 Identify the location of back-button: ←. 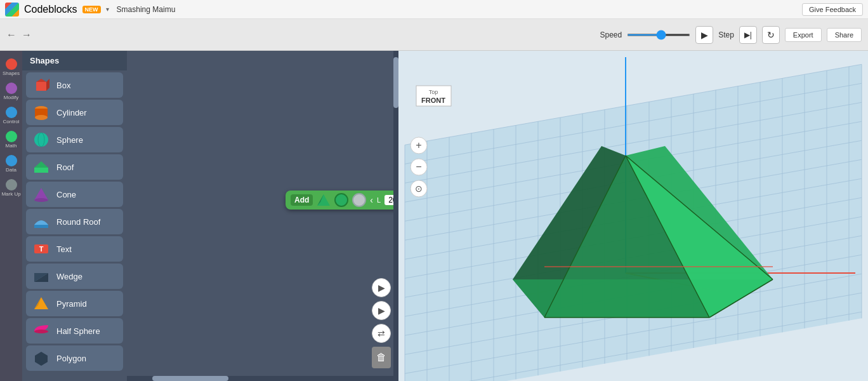
(11, 35).